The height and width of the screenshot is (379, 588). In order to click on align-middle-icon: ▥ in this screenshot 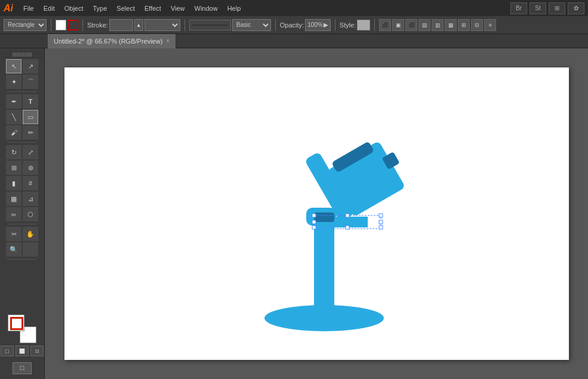, I will do `click(438, 25)`.